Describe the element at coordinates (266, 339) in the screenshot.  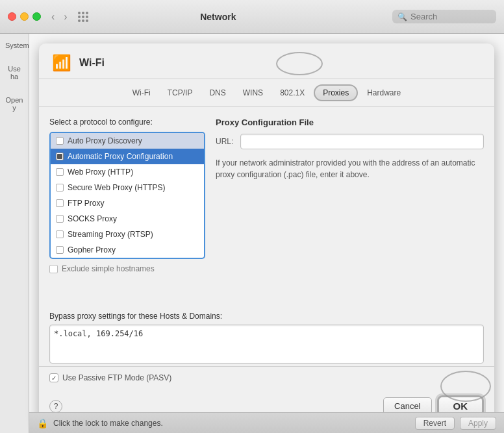
I see `bypass-section: Bypass proxy settings for these Hosts & …` at that location.